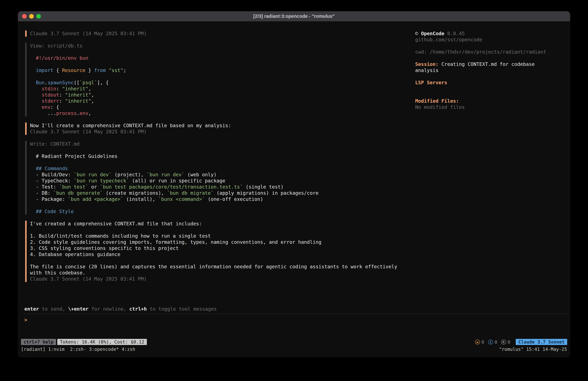  What do you see at coordinates (39, 16) in the screenshot?
I see `zoom-window-button` at bounding box center [39, 16].